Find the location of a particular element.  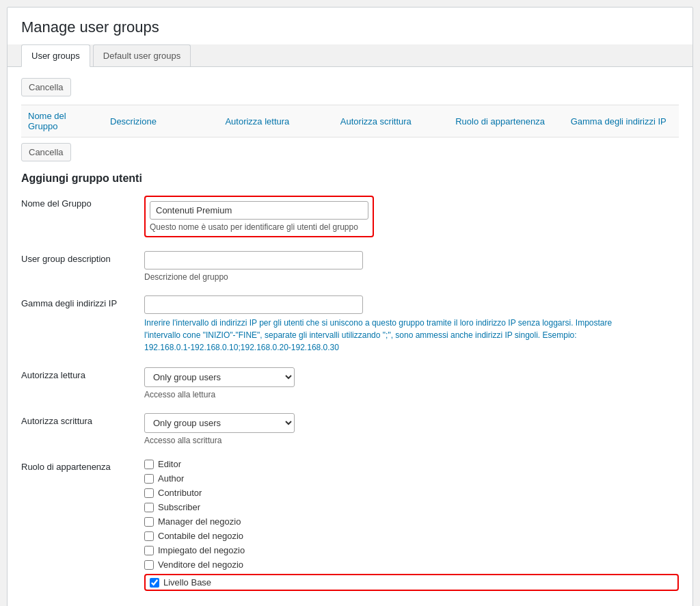

role-label-subscriber: Subscriber is located at coordinates (179, 508).